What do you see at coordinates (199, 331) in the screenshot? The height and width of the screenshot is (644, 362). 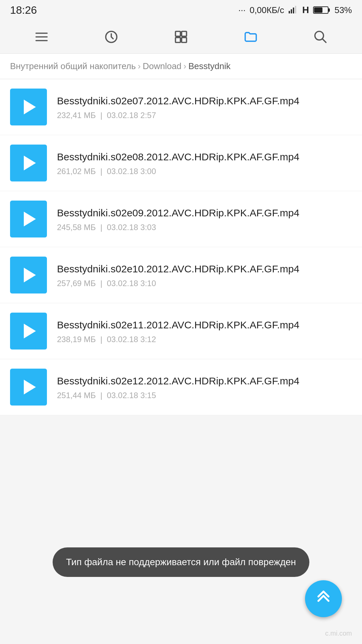 I see `file-info: Besstydniki.s02e11.2012.AVC.HDRip.KPK.AF…` at bounding box center [199, 331].